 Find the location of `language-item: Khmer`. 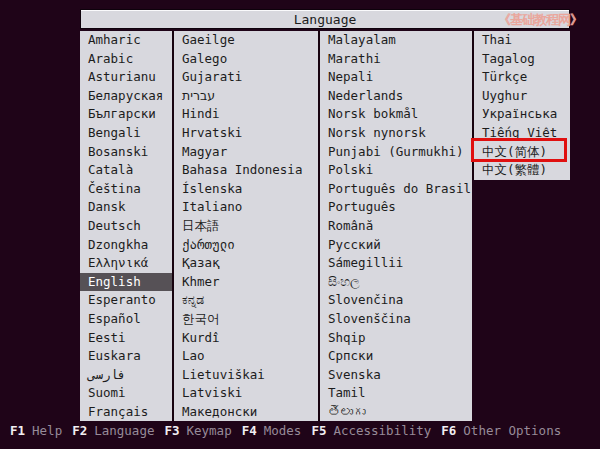

language-item: Khmer is located at coordinates (246, 282).